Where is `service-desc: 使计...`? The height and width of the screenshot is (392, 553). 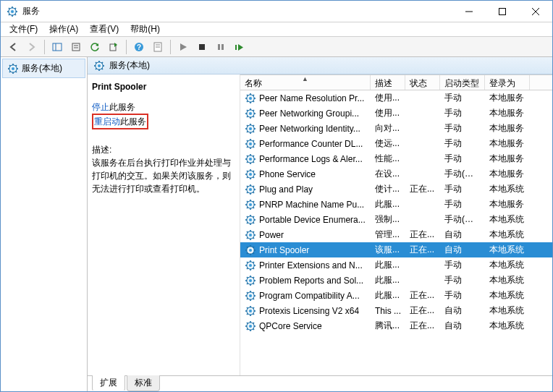
service-desc: 使计... is located at coordinates (388, 189).